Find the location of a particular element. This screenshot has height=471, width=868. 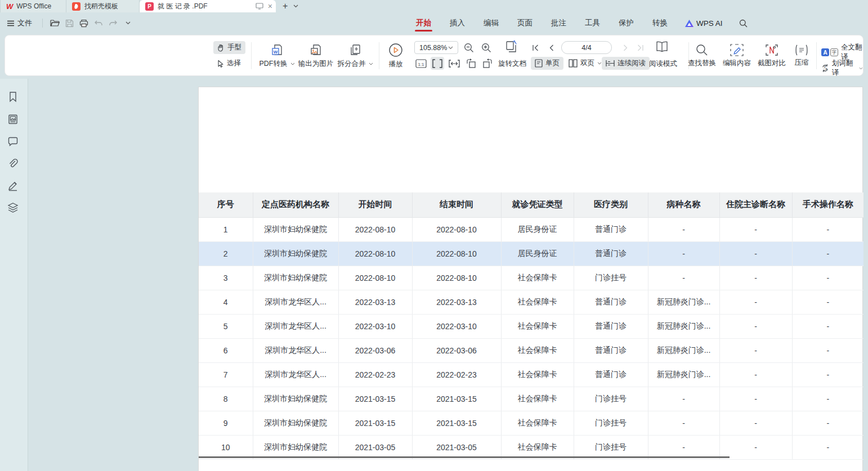

next-page-button is located at coordinates (625, 47).